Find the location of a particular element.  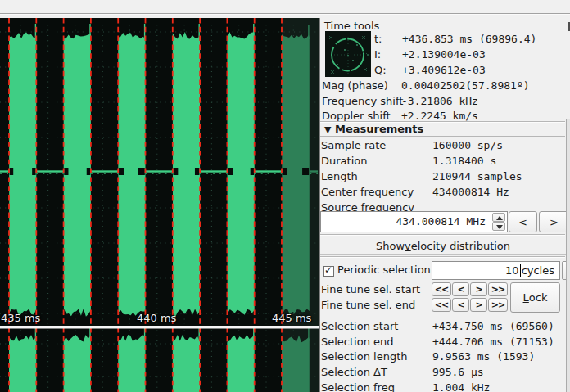

source-frequency-value: 434.000814 MHz is located at coordinates (441, 221).